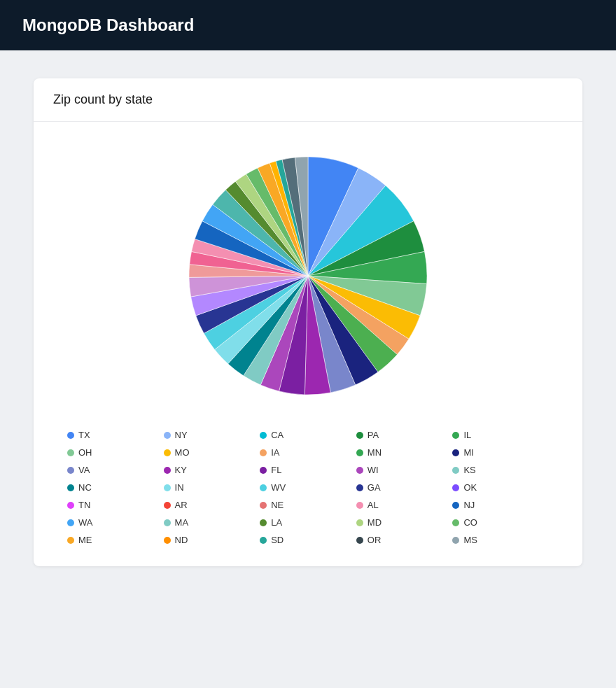  Describe the element at coordinates (373, 505) in the screenshot. I see `legend-label-AL: AL` at that location.